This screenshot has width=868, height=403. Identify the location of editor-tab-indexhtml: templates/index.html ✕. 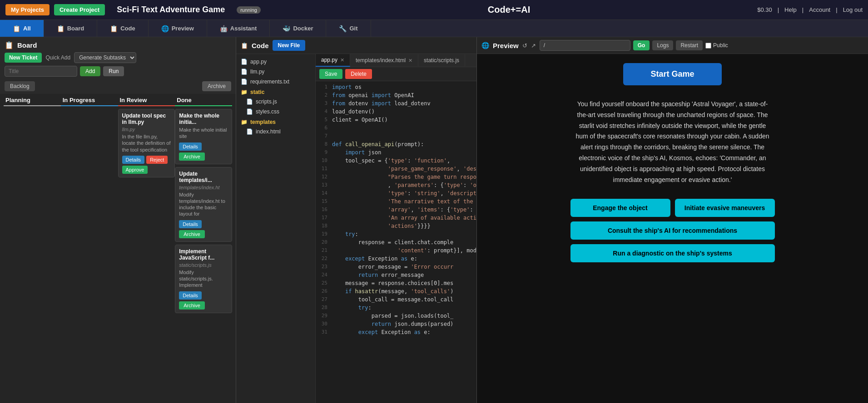
(384, 60).